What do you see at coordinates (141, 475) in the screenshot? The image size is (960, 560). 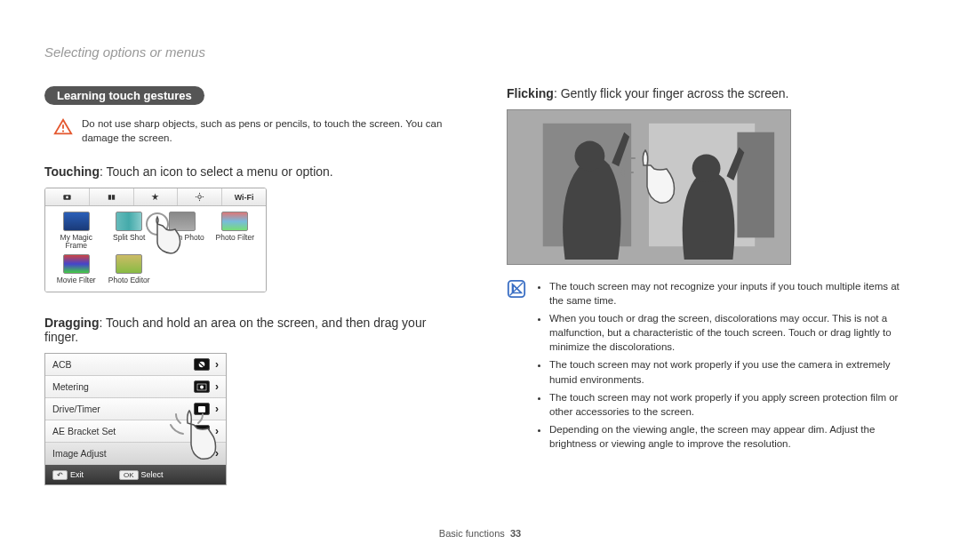 I see `select-hint: OKSelect` at bounding box center [141, 475].